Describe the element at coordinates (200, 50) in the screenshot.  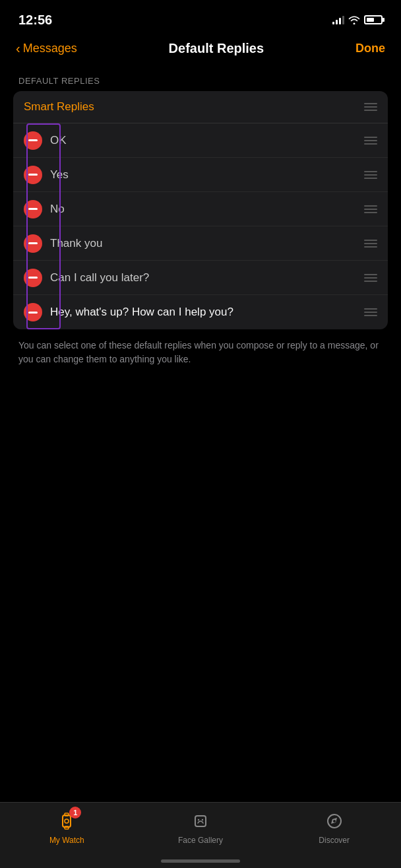
I see `nav-bar: ‹ Messages Default Replies Done` at that location.